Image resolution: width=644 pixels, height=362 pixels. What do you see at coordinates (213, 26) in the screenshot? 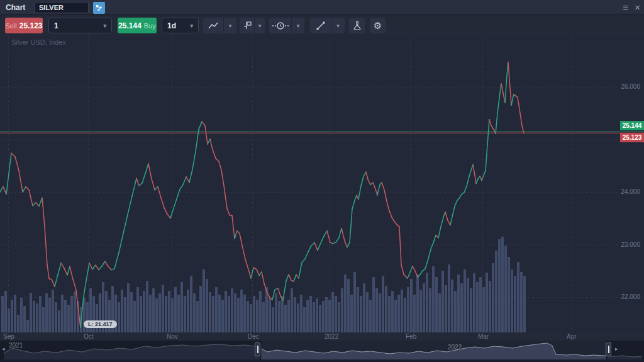
I see `chart-type-icon` at bounding box center [213, 26].